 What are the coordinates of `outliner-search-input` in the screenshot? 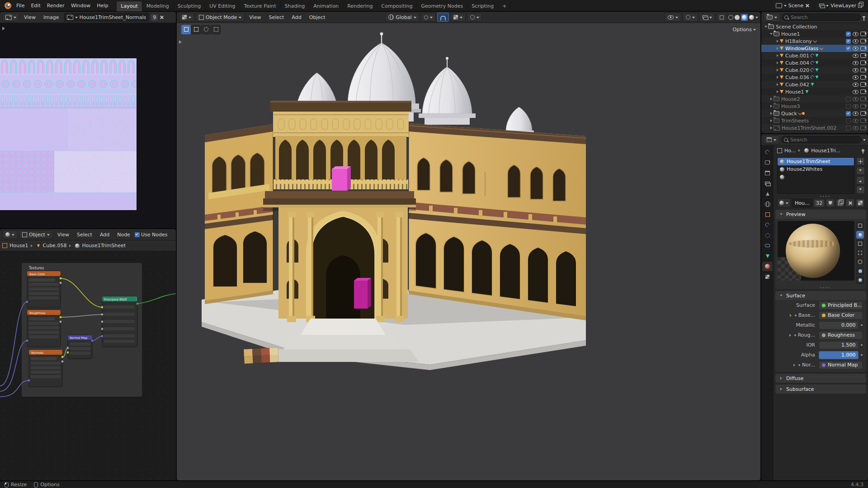 It's located at (821, 17).